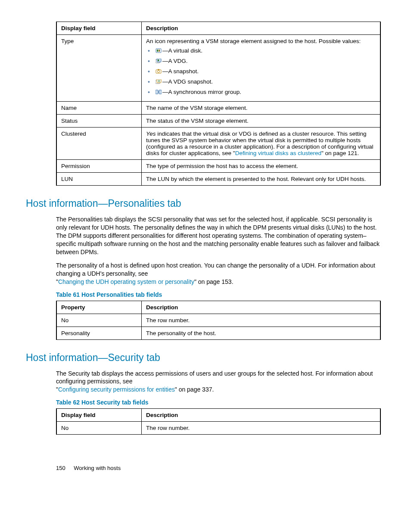  What do you see at coordinates (214, 282) in the screenshot?
I see `para2-tail: " on page 153.` at bounding box center [214, 282].